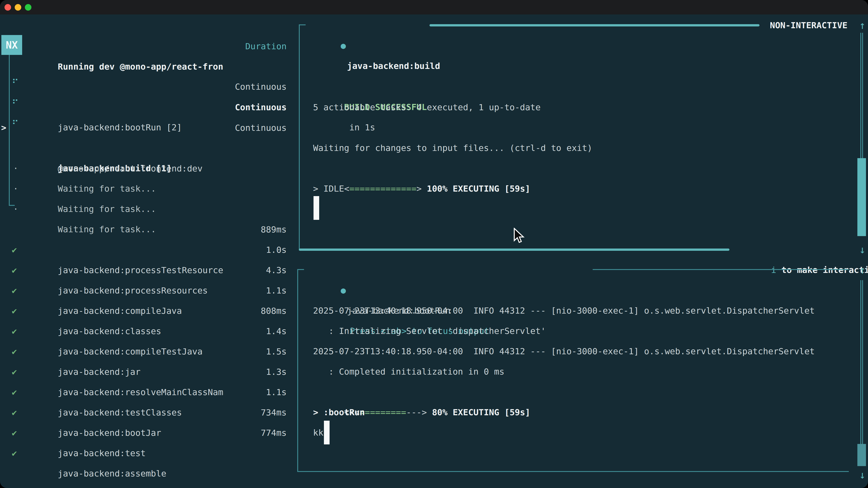  What do you see at coordinates (434, 7) in the screenshot?
I see `titlebar` at bounding box center [434, 7].